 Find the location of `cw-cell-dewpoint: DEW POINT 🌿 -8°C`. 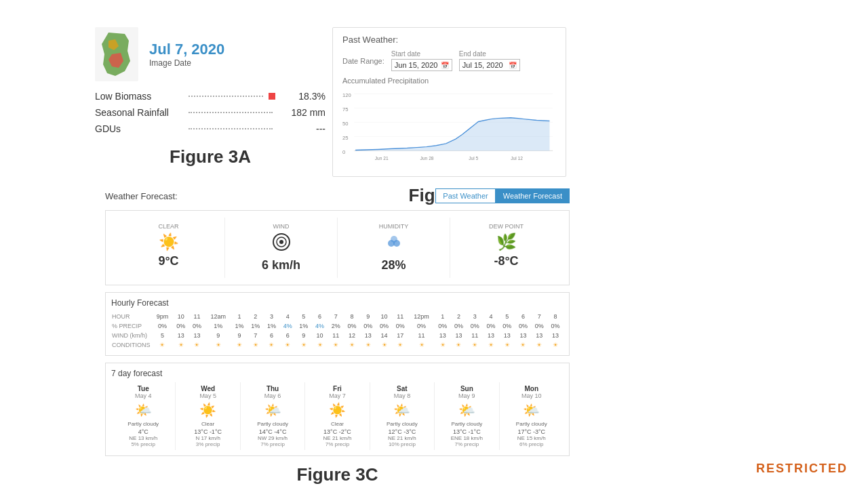

cw-cell-dewpoint: DEW POINT 🌿 -8°C is located at coordinates (506, 248).